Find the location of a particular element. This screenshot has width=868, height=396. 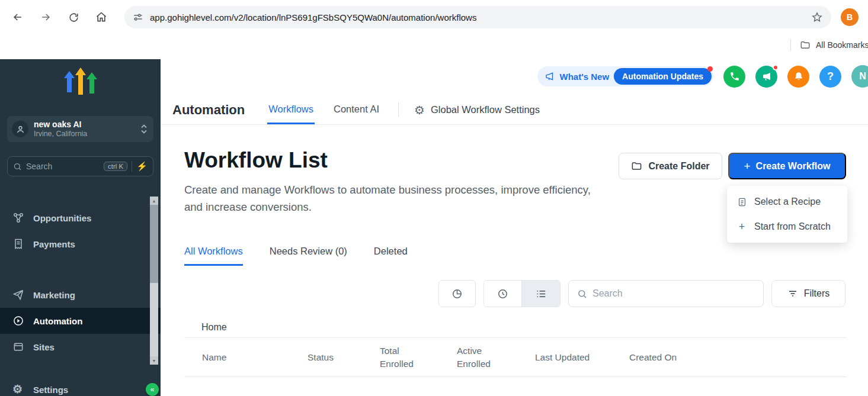

tab-all-workflows: All Workflows is located at coordinates (213, 256).